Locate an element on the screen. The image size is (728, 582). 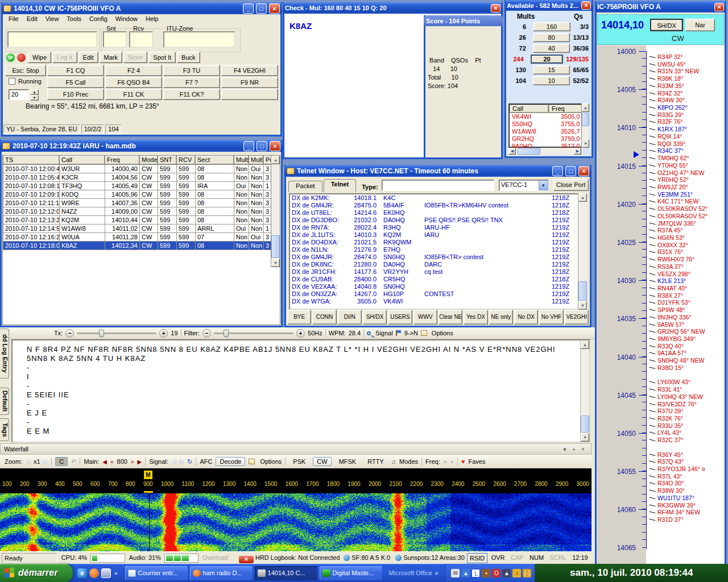
menu-item: Window is located at coordinates (126, 19).